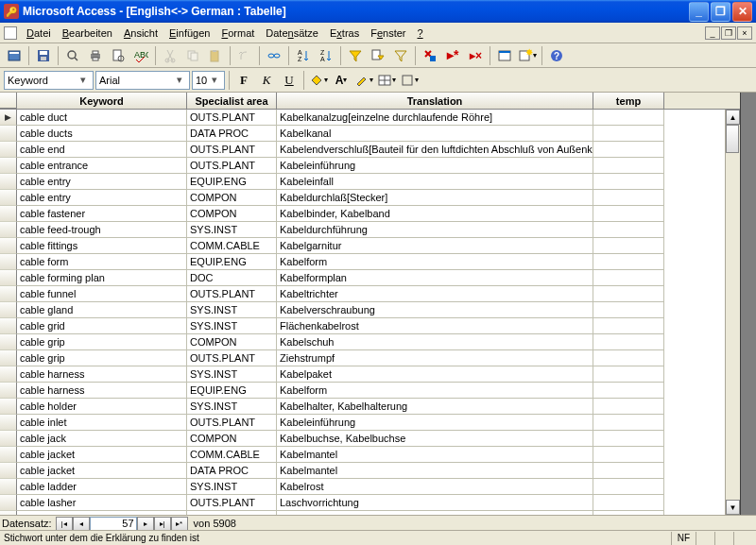 The image size is (756, 545). What do you see at coordinates (370, 374) in the screenshot?
I see `table-row: cable harnessSYS.INSTKabelpaket` at bounding box center [370, 374].